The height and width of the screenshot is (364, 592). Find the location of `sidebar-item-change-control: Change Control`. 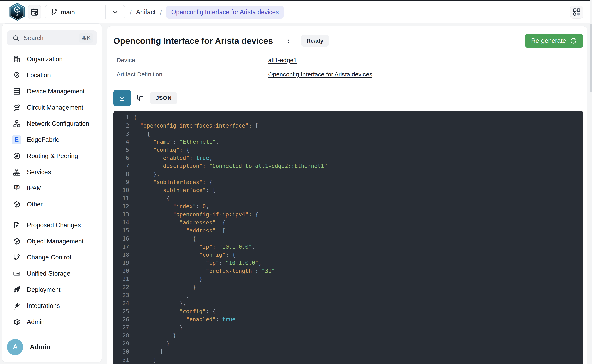

sidebar-item-change-control: Change Control is located at coordinates (52, 258).